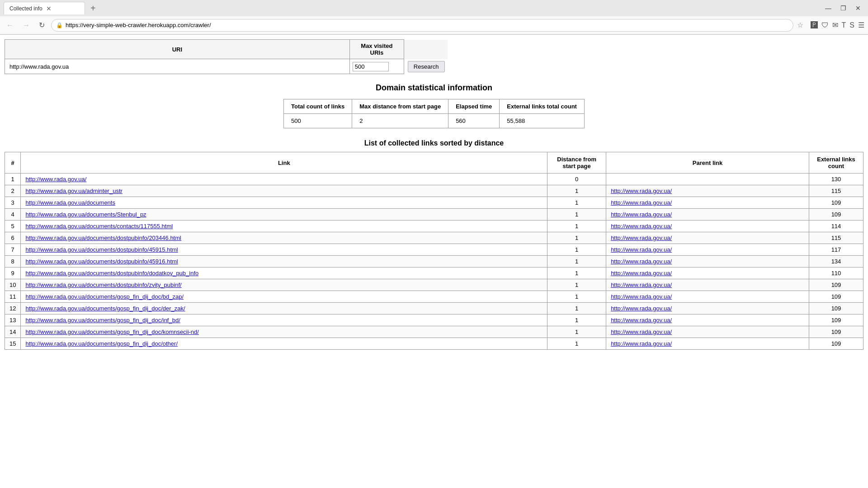  Describe the element at coordinates (434, 8) in the screenshot. I see `tab-bar: Collected info ✕ + — ❐ ✕` at that location.